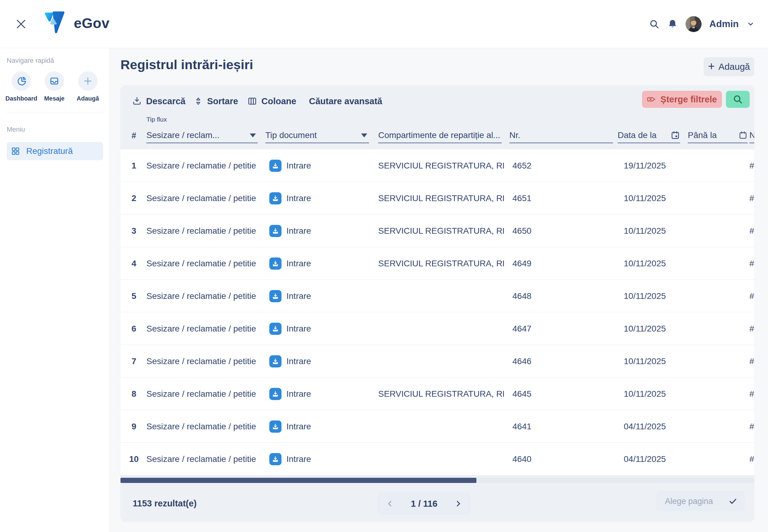 The height and width of the screenshot is (532, 768). I want to click on horizontal-scrollbar-thumb, so click(298, 480).